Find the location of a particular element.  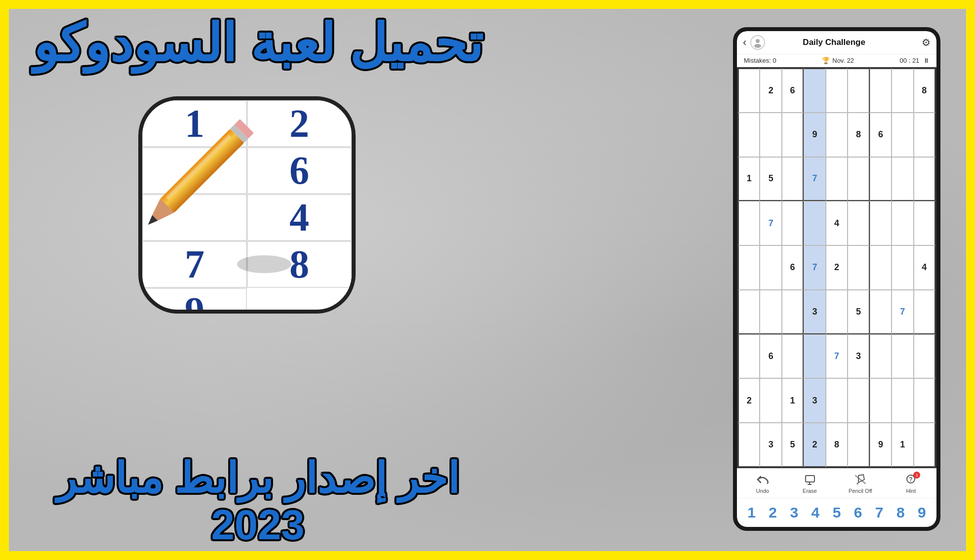

erase-button: Erase is located at coordinates (810, 483).